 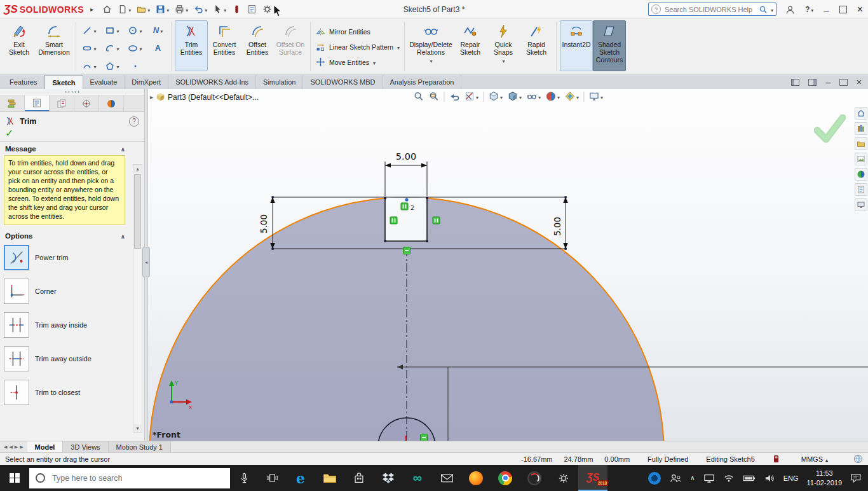 I want to click on search-dropdown-icon, so click(x=771, y=10).